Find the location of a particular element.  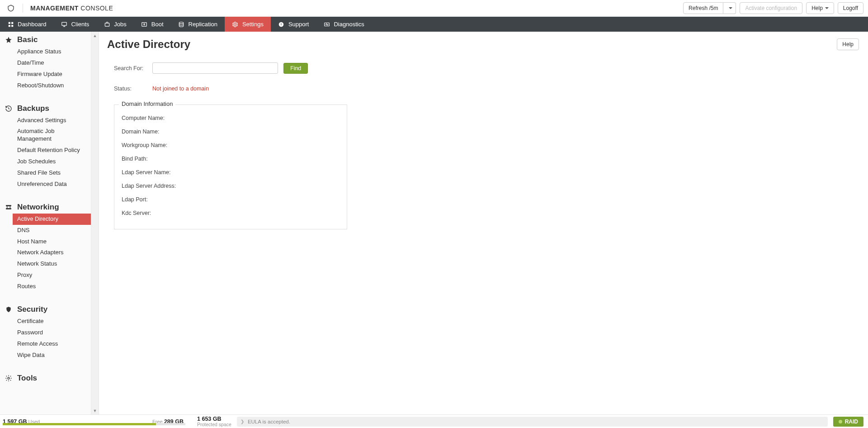

sidebar-header-networking: Networking is located at coordinates (45, 202).